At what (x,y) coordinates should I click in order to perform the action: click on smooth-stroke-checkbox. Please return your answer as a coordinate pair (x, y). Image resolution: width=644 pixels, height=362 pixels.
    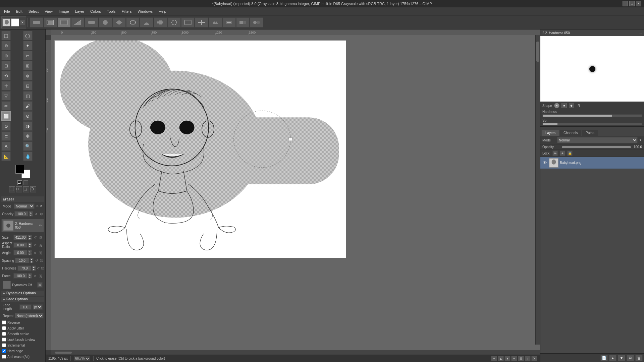
    Looking at the image, I should click on (4, 334).